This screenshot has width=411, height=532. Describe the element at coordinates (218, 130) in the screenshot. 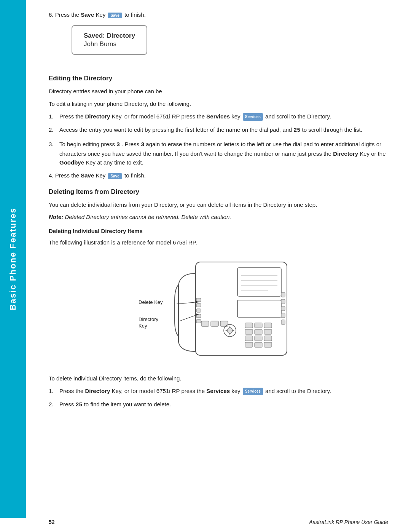

I see `editing-item-2: 2. Access the entry you want to edit by …` at that location.